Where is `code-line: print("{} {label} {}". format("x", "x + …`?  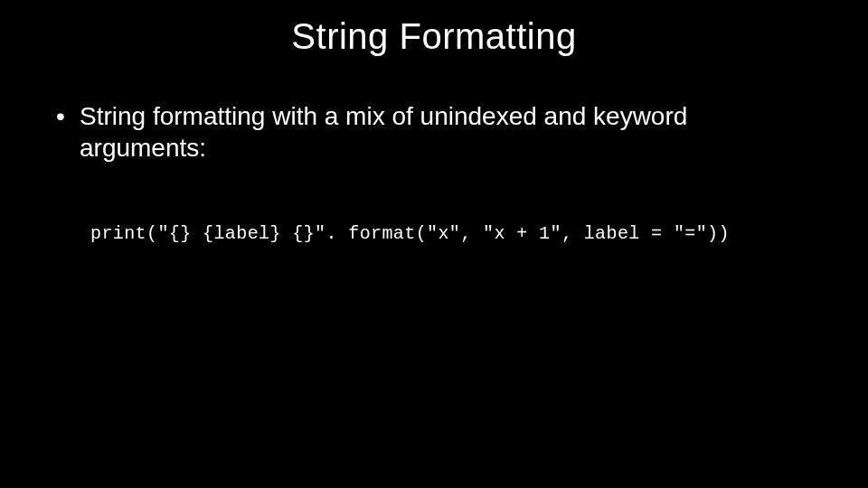
code-line: print("{} {label} {}". format("x", "x + … is located at coordinates (434, 204).